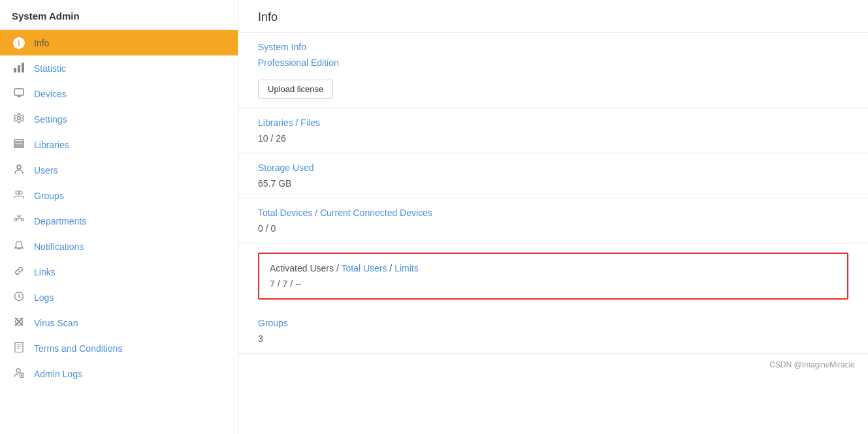 This screenshot has height=434, width=868. What do you see at coordinates (553, 339) in the screenshot?
I see `section-value-groups: 3` at bounding box center [553, 339].